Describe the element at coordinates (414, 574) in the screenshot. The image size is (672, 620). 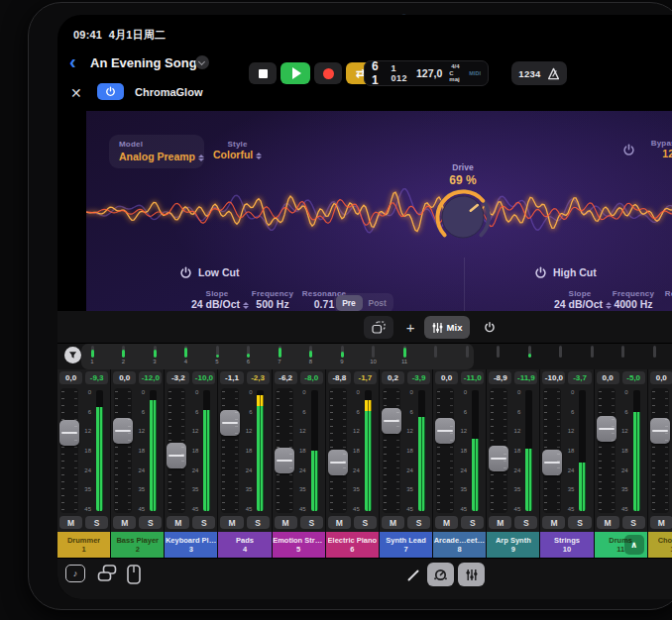
I see `edit-button` at that location.